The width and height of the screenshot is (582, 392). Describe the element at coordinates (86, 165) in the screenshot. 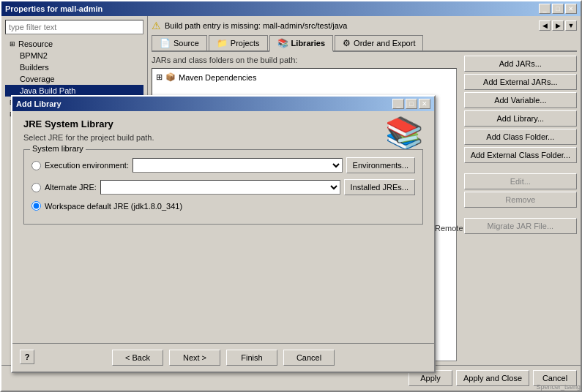

I see `exec-env-label: Execution environment:` at that location.